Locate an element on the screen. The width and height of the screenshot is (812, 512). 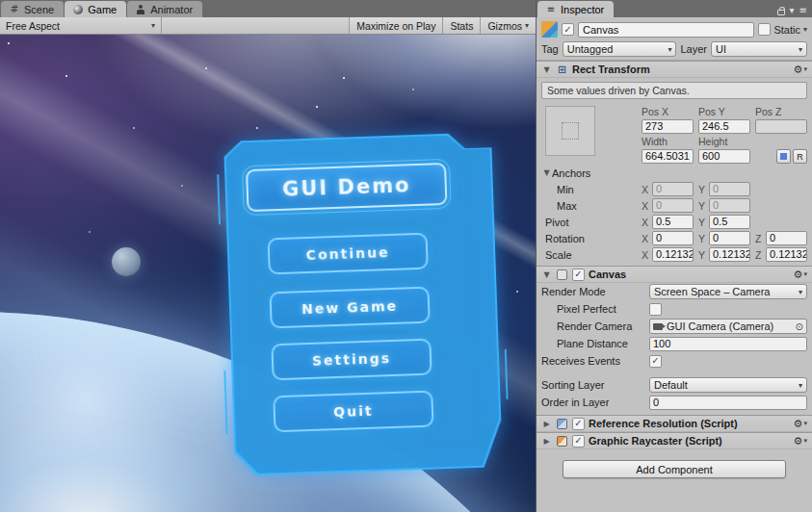
rotation-y-field: 0 is located at coordinates (730, 239).